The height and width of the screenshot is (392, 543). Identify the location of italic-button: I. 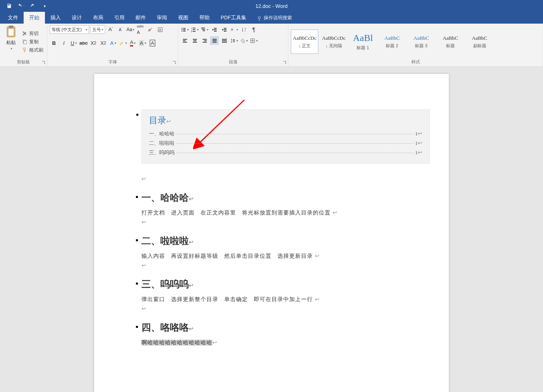
(64, 43).